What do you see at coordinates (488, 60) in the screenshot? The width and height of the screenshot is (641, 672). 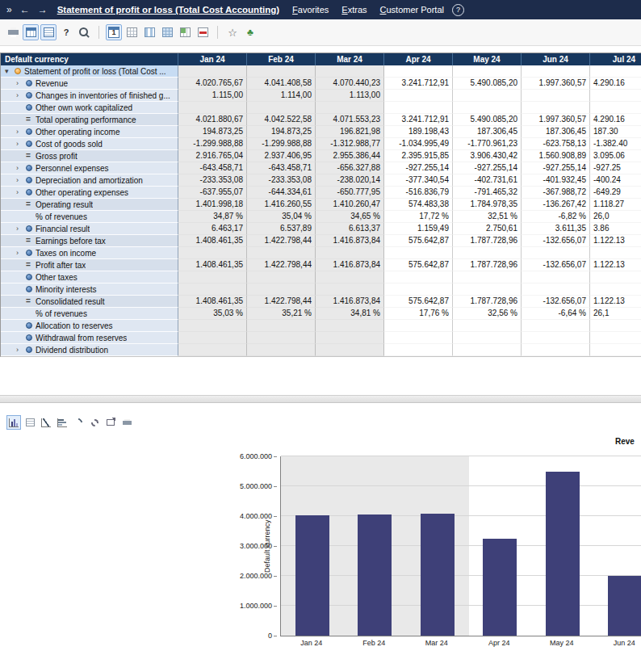 I see `column-header: May 24` at bounding box center [488, 60].